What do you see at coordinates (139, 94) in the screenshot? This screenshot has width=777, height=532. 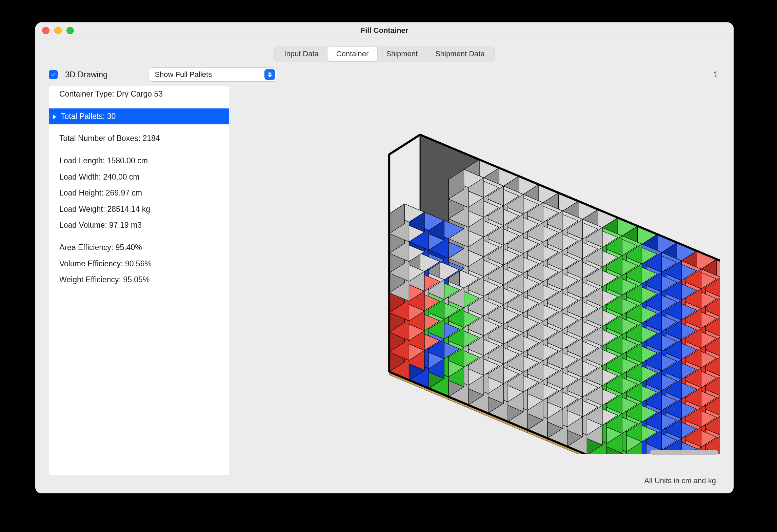 I see `info-container-type: Container Type: Dry Cargo 53` at bounding box center [139, 94].